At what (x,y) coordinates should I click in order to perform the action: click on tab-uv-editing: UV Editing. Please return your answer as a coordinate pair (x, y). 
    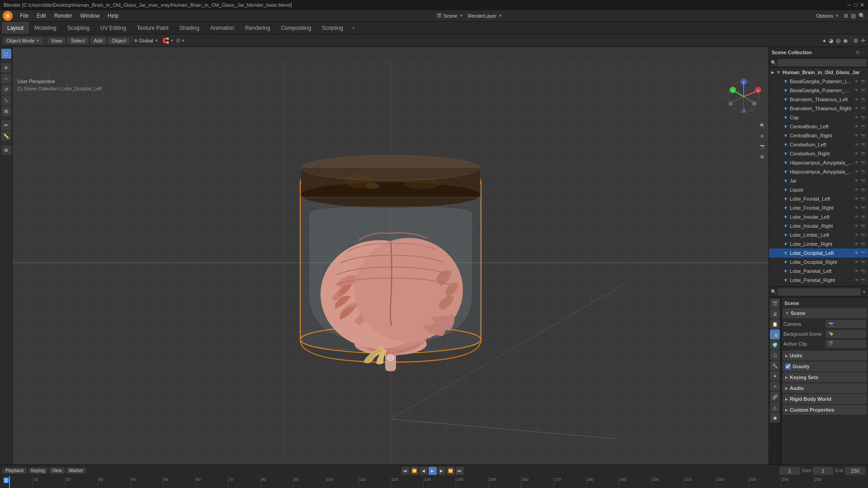
    Looking at the image, I should click on (113, 28).